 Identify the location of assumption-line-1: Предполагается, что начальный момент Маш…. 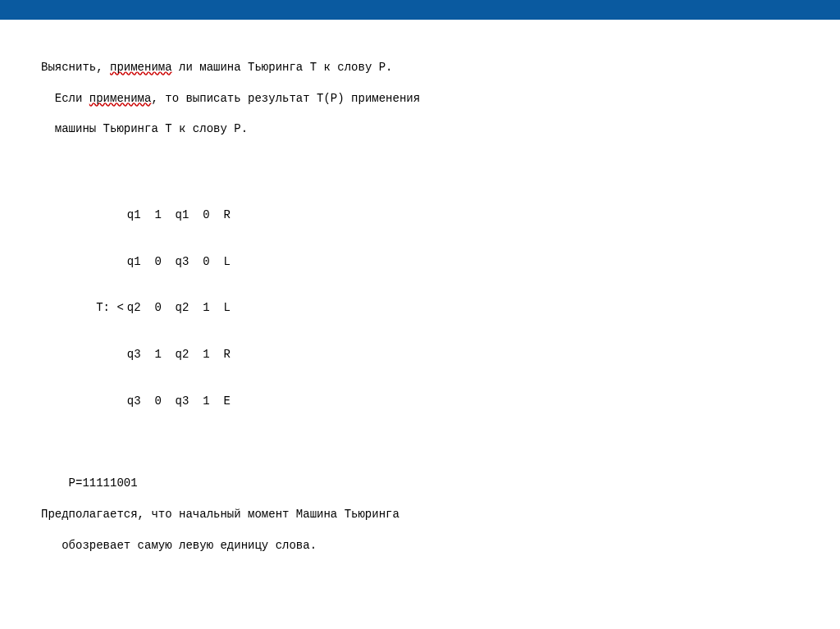
(424, 515).